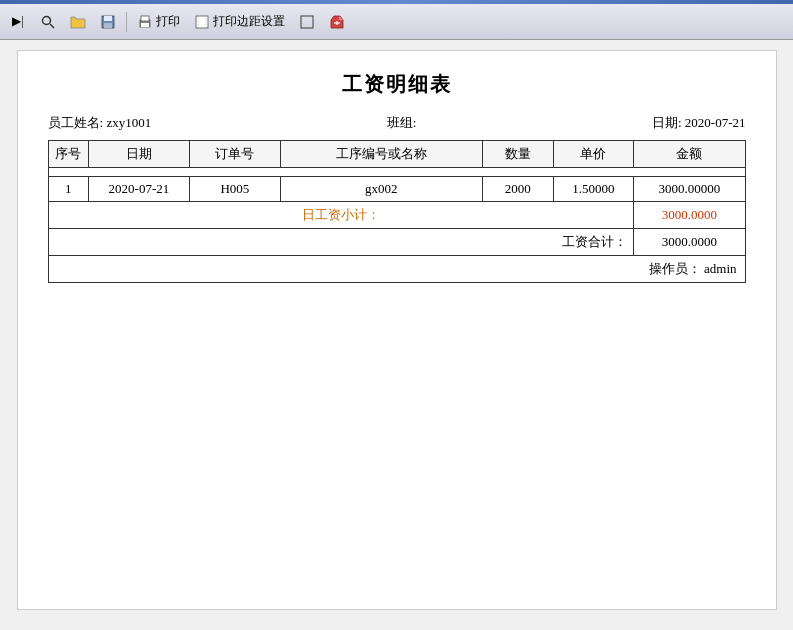 Image resolution: width=793 pixels, height=630 pixels. Describe the element at coordinates (128, 122) in the screenshot. I see `employee-value: zxy1001` at that location.